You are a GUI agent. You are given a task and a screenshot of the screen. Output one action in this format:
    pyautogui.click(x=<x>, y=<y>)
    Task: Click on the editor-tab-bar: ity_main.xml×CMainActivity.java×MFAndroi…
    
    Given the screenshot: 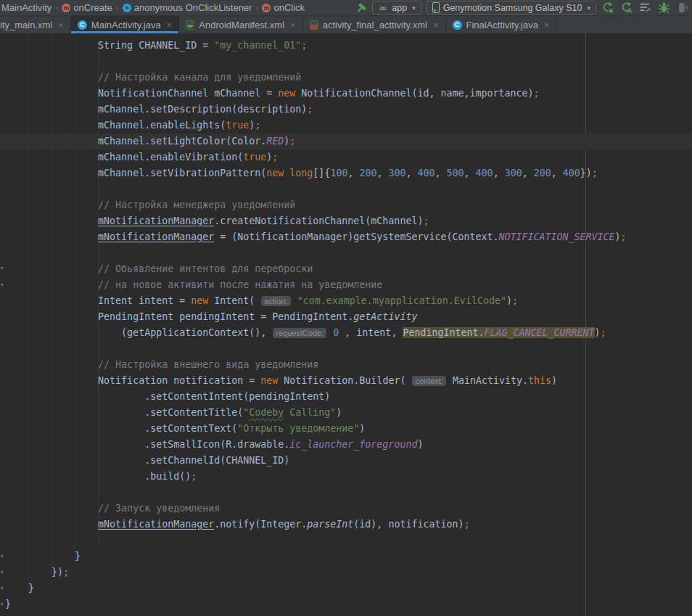 What is the action you would take?
    pyautogui.click(x=346, y=25)
    